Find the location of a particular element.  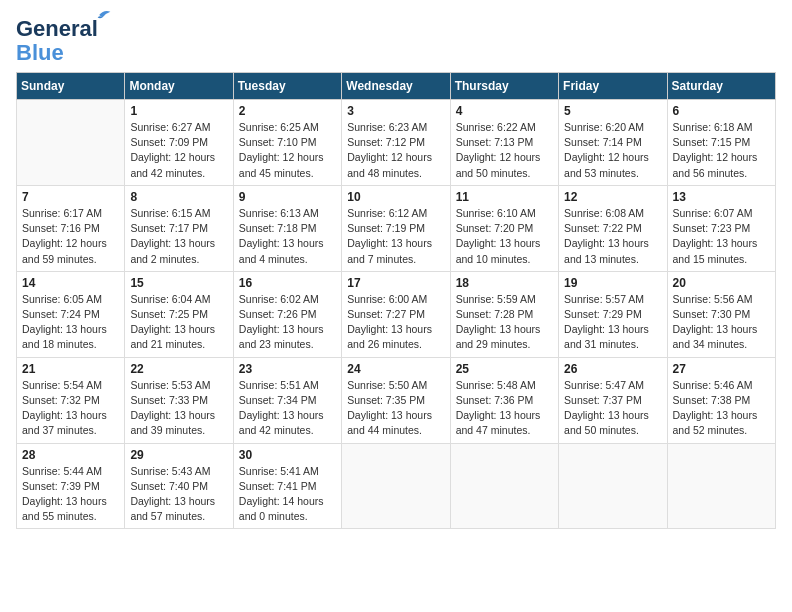

day-info: Sunrise: 5:57 AMSunset: 7:29 PMDaylight:… is located at coordinates (612, 322).